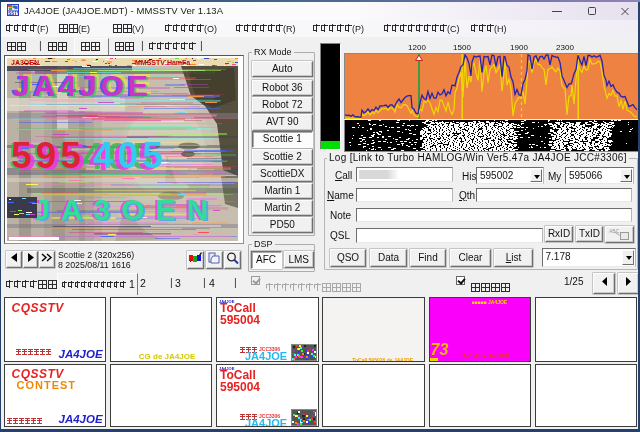  What do you see at coordinates (48, 156) in the screenshot?
I see `svg-text: 595` at bounding box center [48, 156].